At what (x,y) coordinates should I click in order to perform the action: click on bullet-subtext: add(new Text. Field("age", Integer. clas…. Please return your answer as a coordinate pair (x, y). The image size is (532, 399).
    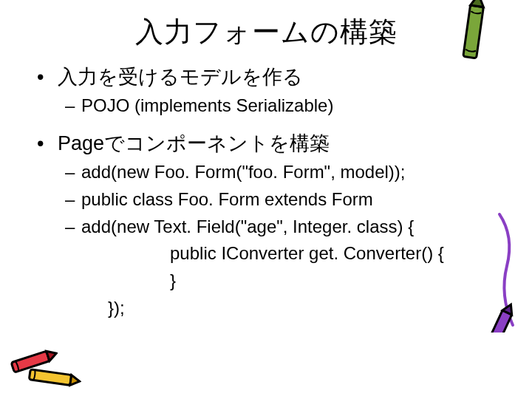
    Looking at the image, I should click on (248, 226).